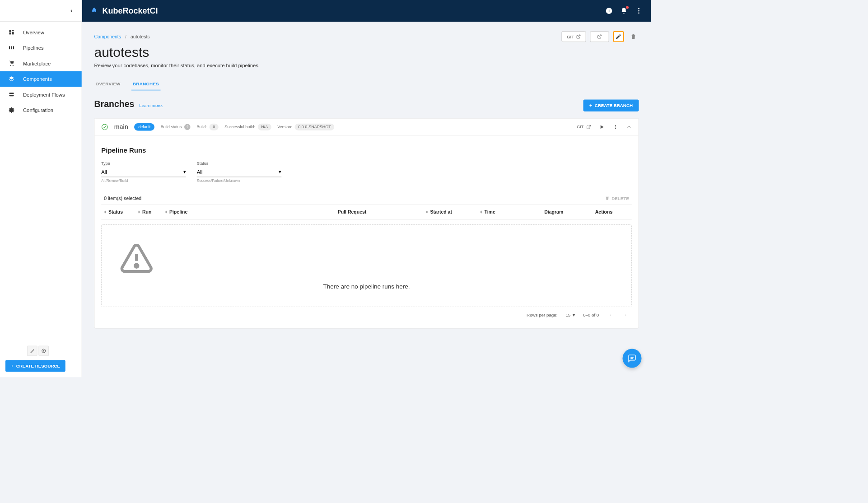 The image size is (868, 503). What do you see at coordinates (12, 366) in the screenshot?
I see `plus-icon: +` at bounding box center [12, 366].